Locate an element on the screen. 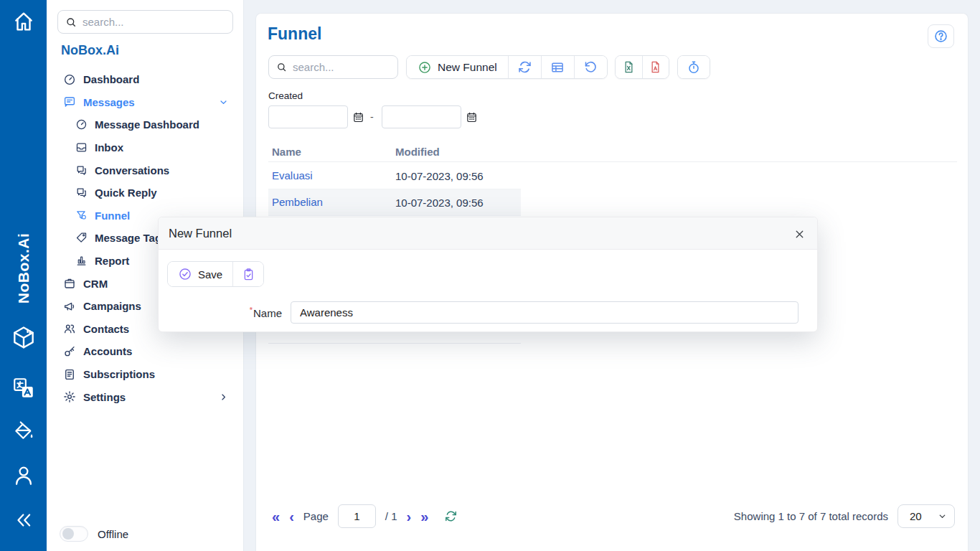 The height and width of the screenshot is (551, 980). report-icon is located at coordinates (82, 261).